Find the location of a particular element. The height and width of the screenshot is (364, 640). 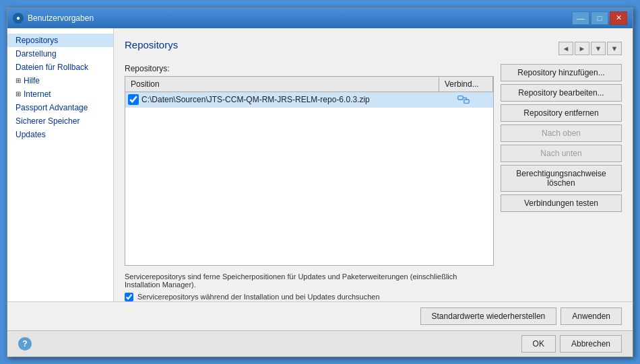

sidebar-item-dateien: Dateien für Rollback is located at coordinates (61, 67).